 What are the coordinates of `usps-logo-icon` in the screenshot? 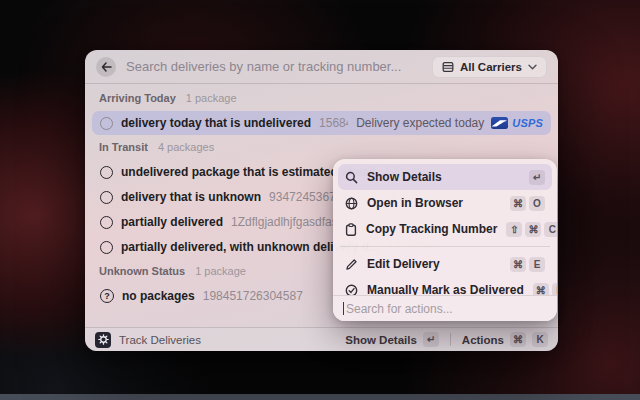 It's located at (500, 123).